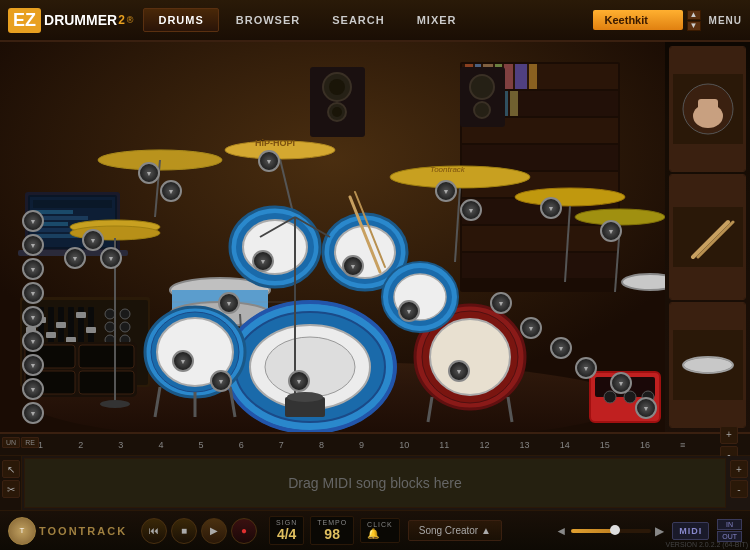 The width and height of the screenshot is (750, 550). What do you see at coordinates (694, 26) in the screenshot?
I see `kit-arrow-down: ▼` at bounding box center [694, 26].